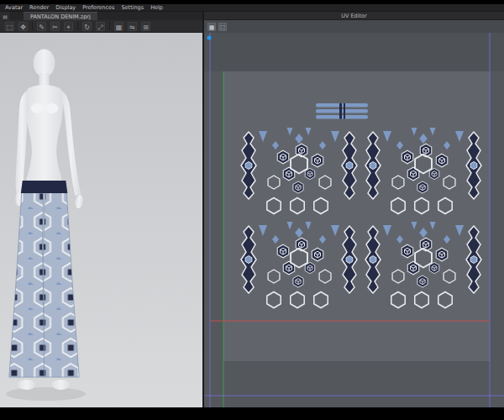 This screenshot has height=420, width=504. Describe the element at coordinates (87, 27) in the screenshot. I see `rotate-tool-icon: ↻` at that location.